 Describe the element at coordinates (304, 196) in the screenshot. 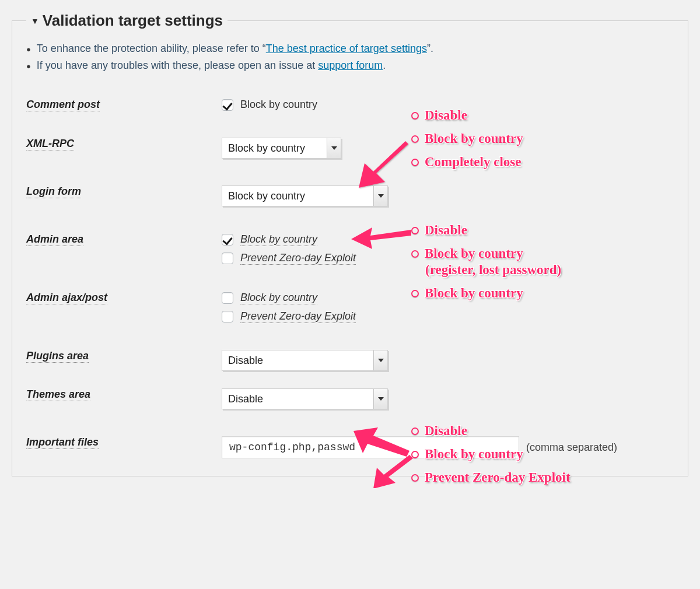

I see `select-login-form: Block by country` at that location.